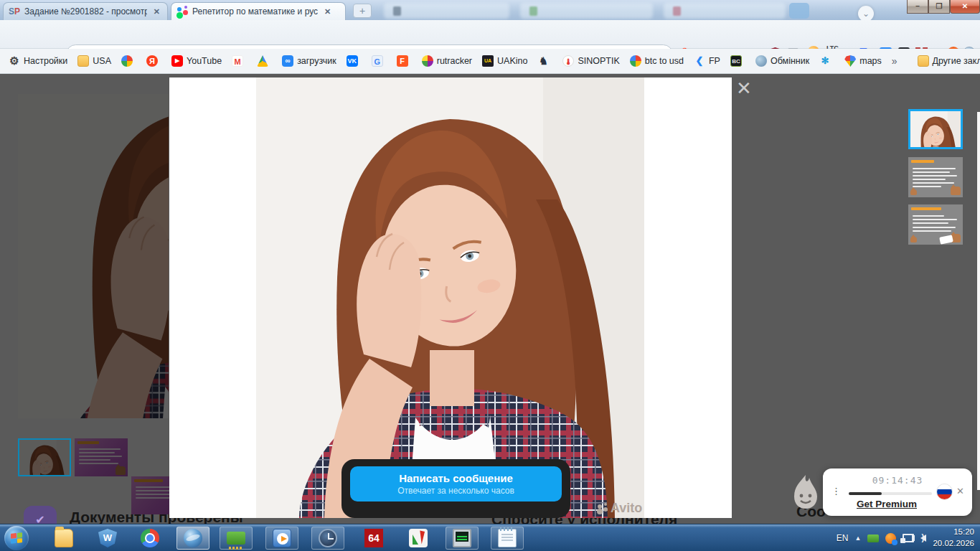 This screenshot has height=551, width=980. What do you see at coordinates (953, 544) in the screenshot?
I see `clock-date: 20.02.2026` at bounding box center [953, 544].